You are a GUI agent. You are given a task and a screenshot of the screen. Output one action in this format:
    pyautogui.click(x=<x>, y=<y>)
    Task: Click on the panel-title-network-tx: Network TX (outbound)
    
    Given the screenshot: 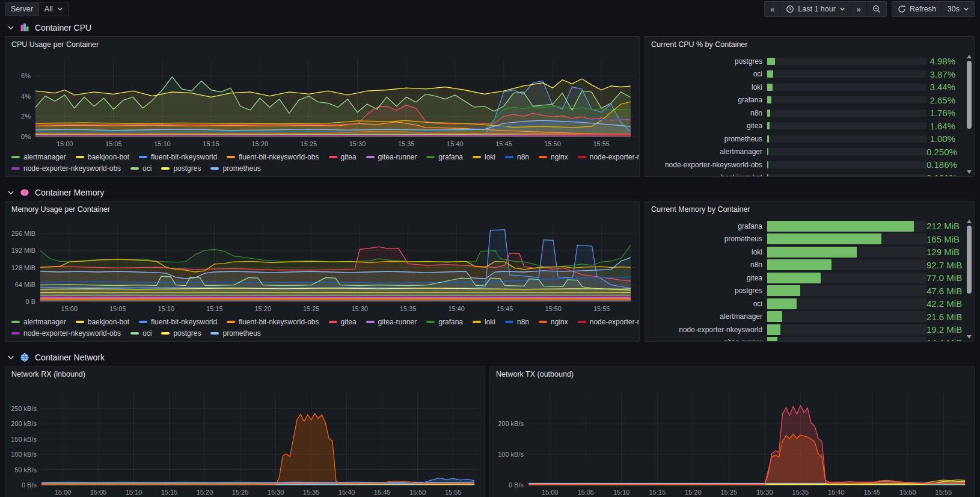 What is the action you would take?
    pyautogui.click(x=732, y=374)
    